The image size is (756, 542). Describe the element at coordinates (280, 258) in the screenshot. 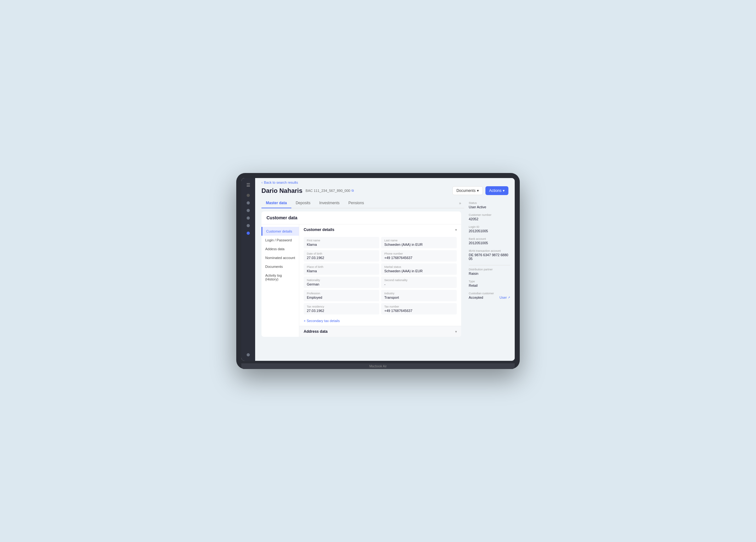

I see `left-nav-nominated-account: Nominated account` at that location.